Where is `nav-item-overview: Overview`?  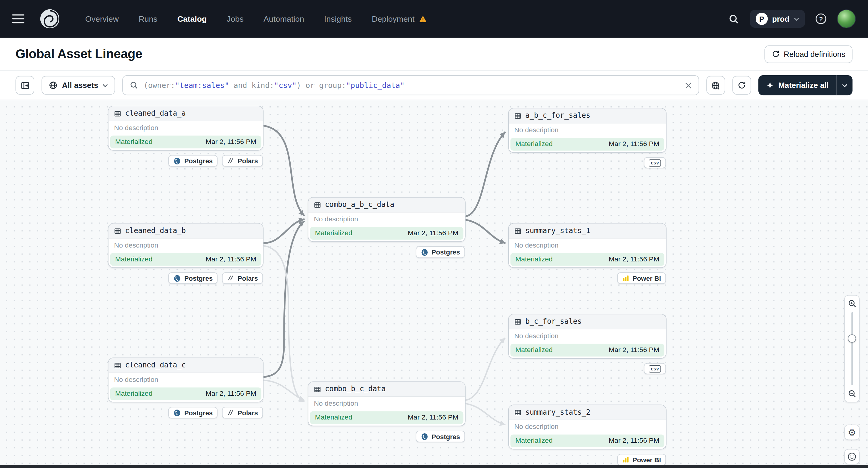 nav-item-overview: Overview is located at coordinates (102, 19).